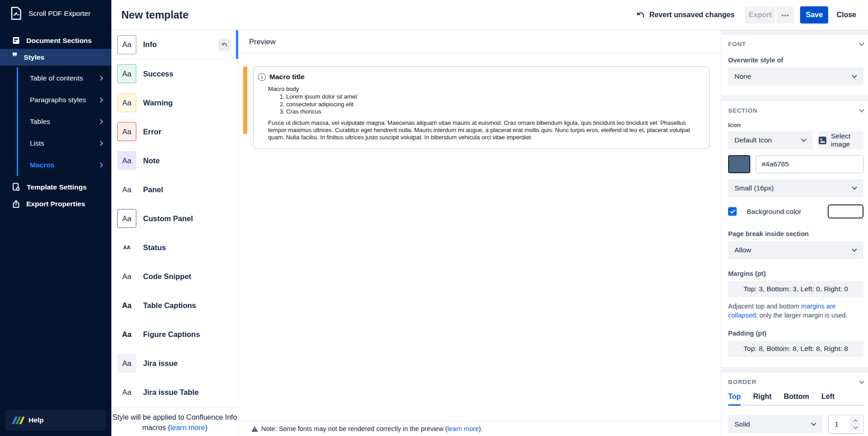  What do you see at coordinates (175, 132) in the screenshot?
I see `macro-item-error: Aa Error` at bounding box center [175, 132].